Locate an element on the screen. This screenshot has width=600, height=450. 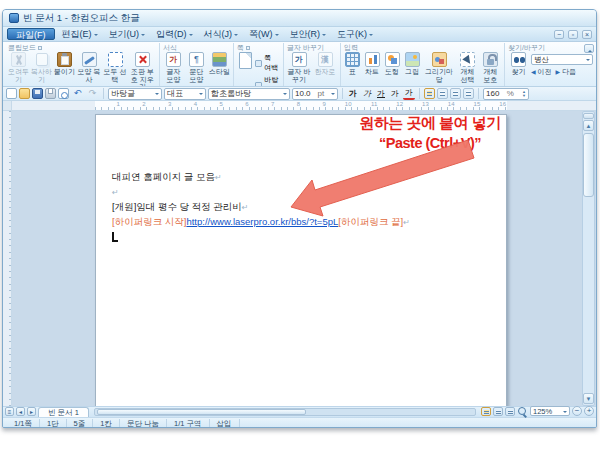
menu-tools: 도구(K) is located at coordinates (355, 34).